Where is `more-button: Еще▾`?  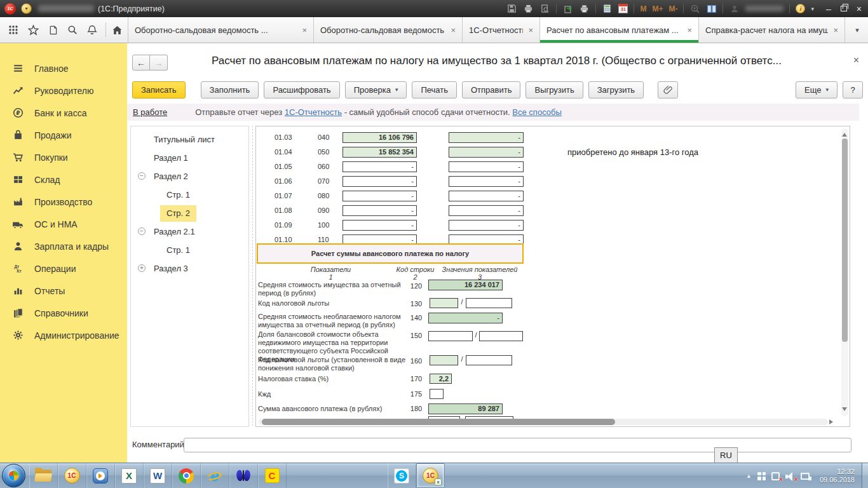
more-button: Еще▾ is located at coordinates (817, 90).